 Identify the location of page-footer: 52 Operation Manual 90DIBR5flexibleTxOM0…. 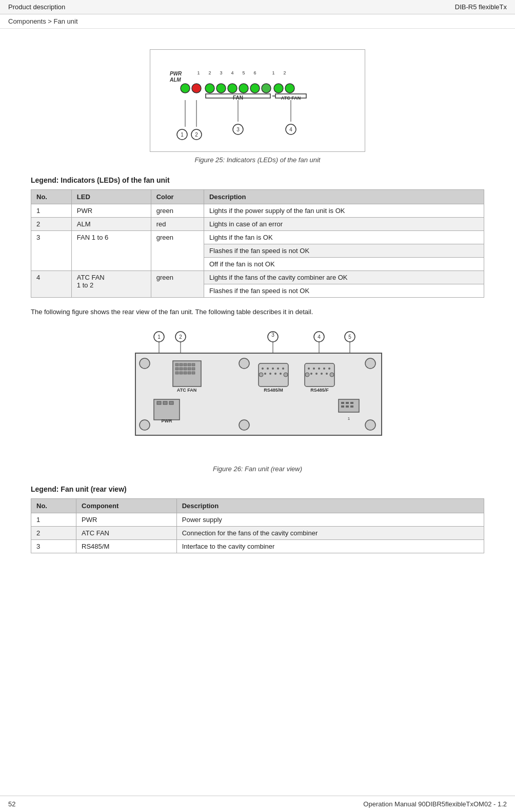
(258, 804).